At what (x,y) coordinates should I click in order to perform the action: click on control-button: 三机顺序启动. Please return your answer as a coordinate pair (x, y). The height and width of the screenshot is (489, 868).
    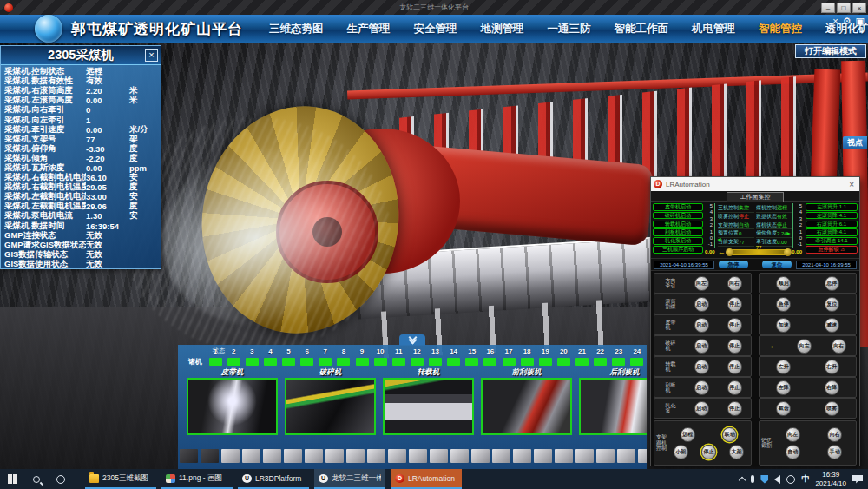
    Looking at the image, I should click on (678, 250).